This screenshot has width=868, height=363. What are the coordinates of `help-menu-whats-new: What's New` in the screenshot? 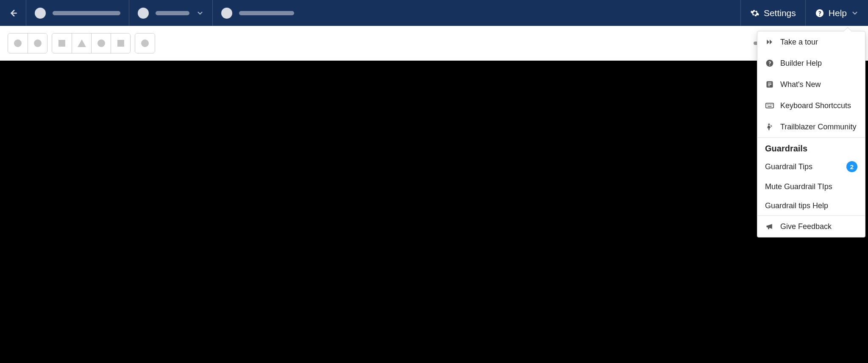 It's located at (811, 84).